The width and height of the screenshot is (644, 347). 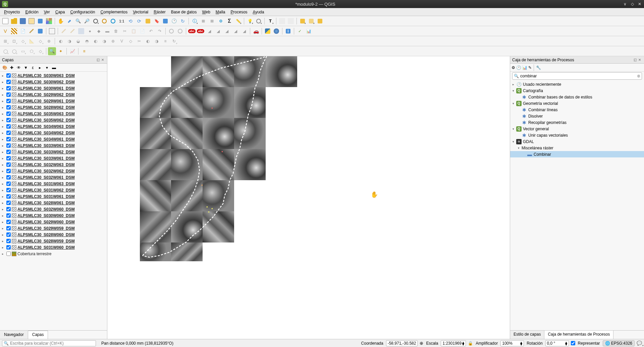 I want to click on layer-row: ▸ Cobertura terrestre, so click(x=54, y=254).